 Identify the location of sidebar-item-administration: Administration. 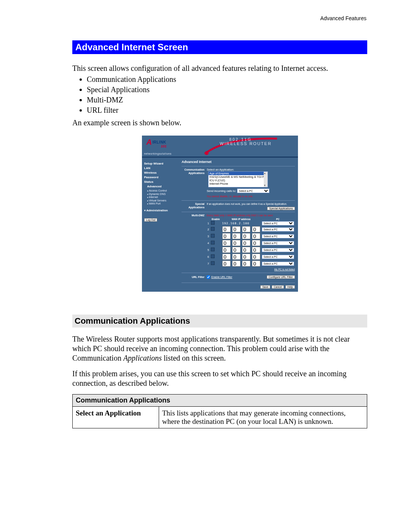
(162, 210).